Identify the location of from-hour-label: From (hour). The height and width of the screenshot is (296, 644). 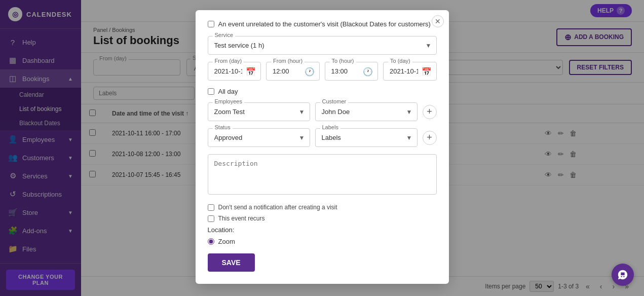
(288, 61).